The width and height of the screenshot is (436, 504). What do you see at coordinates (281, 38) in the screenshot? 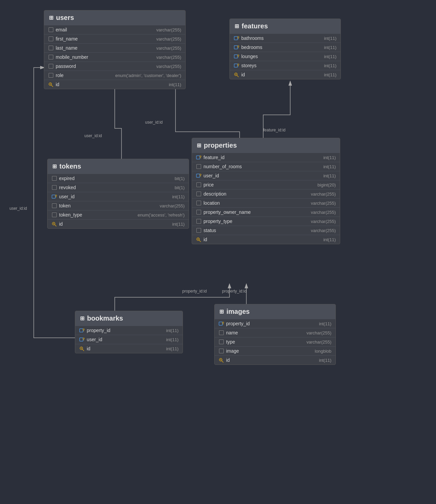
I see `field-name-bathrooms: bathrooms` at bounding box center [281, 38].